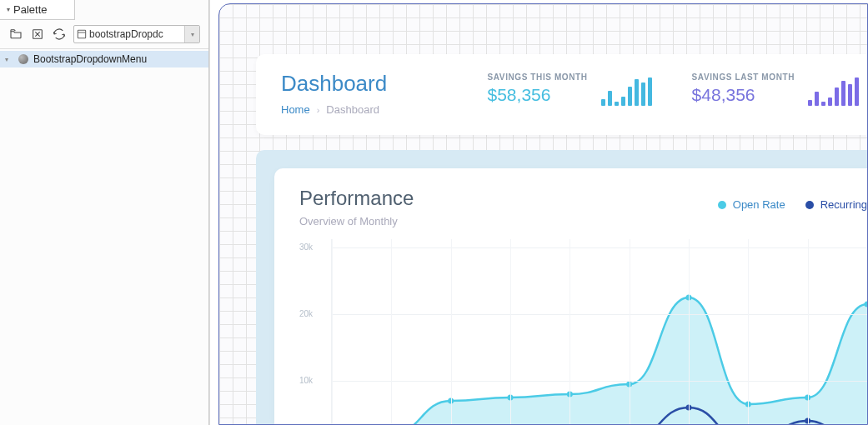 Image resolution: width=868 pixels, height=425 pixels. I want to click on component-node-icon, so click(23, 59).